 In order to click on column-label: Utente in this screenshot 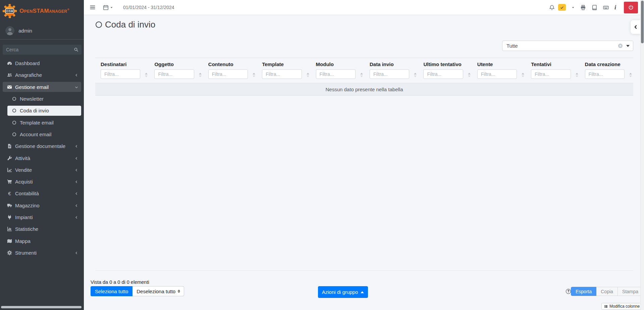, I will do `click(497, 64)`.